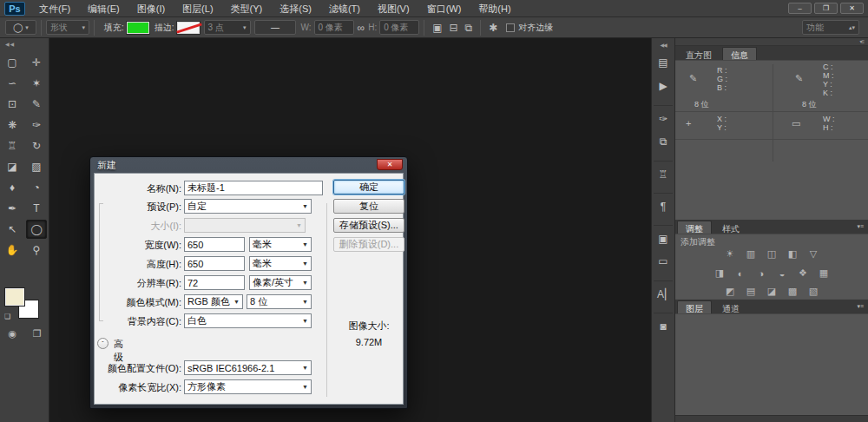 The width and height of the screenshot is (868, 422). Describe the element at coordinates (663, 292) in the screenshot. I see `character-panel-icon: A⎢` at that location.